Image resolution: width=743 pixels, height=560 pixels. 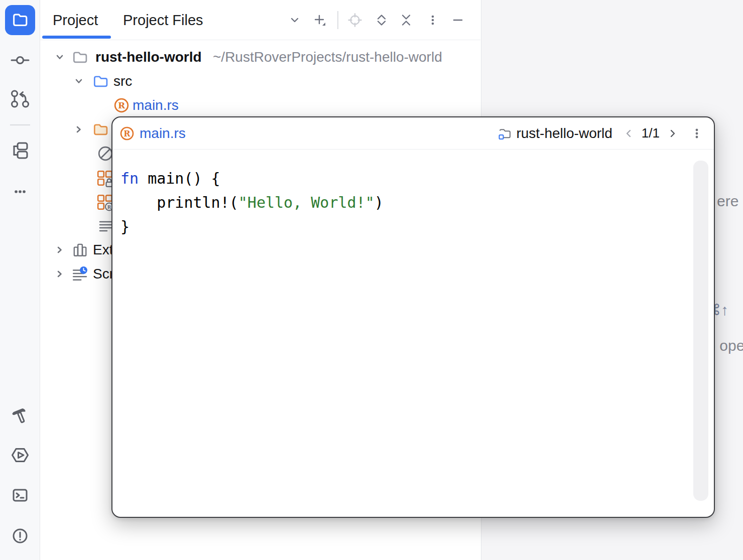 I want to click on popup-file-name: main.rs, so click(x=163, y=133).